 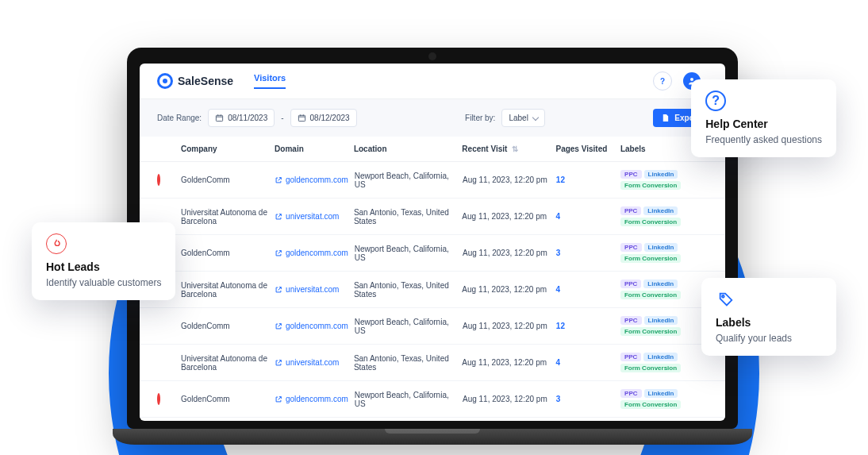 I want to click on app-header: SaleSense Visitors ?, so click(x=432, y=81).